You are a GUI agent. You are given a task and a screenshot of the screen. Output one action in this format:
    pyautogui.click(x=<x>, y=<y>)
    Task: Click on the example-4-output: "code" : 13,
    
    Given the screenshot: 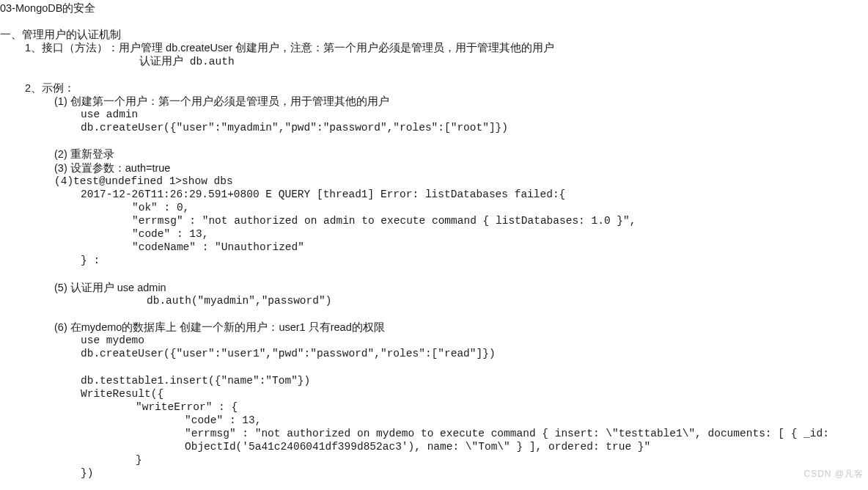 What is the action you would take?
    pyautogui.click(x=434, y=234)
    